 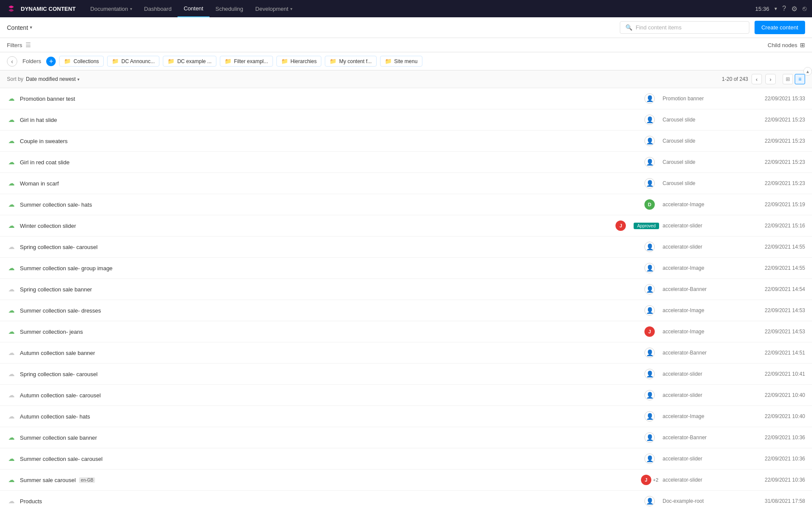 I want to click on row-title-text: Autumn collection sale banner, so click(x=57, y=353).